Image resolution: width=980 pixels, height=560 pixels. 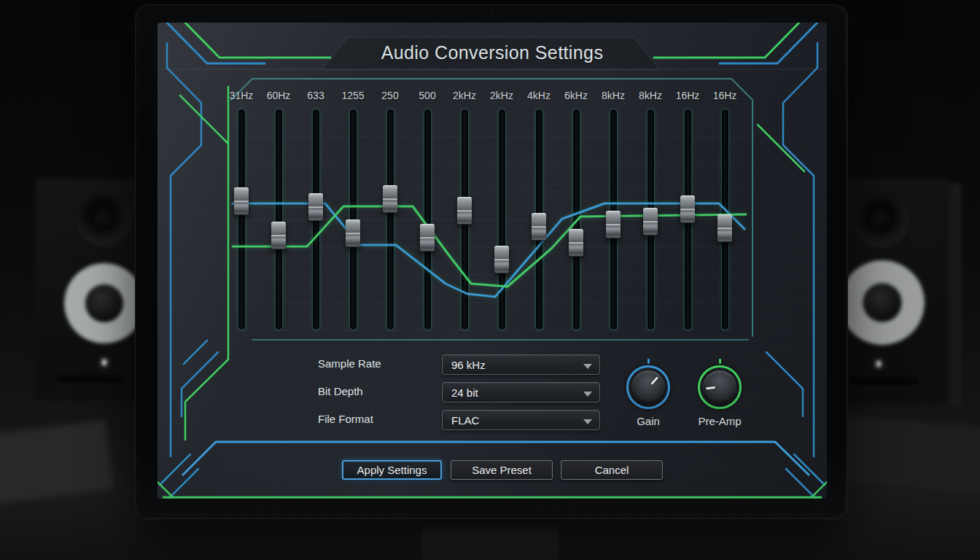 I want to click on file-format-dropdown: FLAC, so click(x=521, y=420).